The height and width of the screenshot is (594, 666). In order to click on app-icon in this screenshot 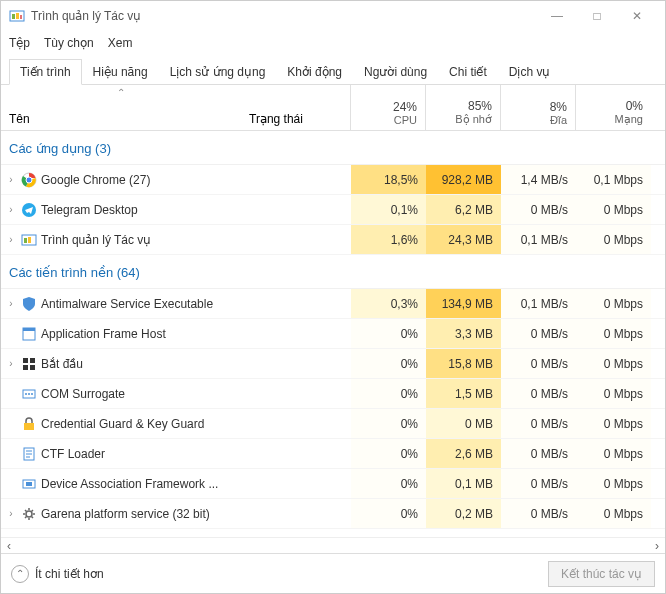, I will do `click(17, 16)`.